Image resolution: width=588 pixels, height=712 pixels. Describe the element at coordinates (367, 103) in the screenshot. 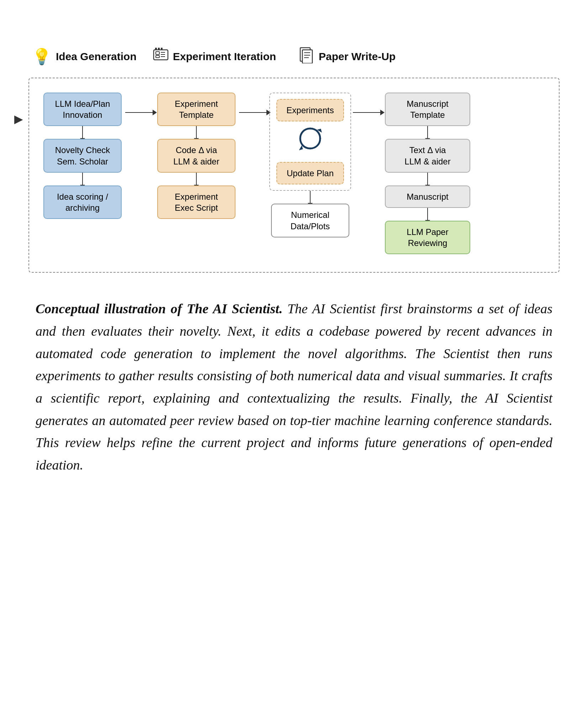

I see `connector-loop-to-paper` at that location.